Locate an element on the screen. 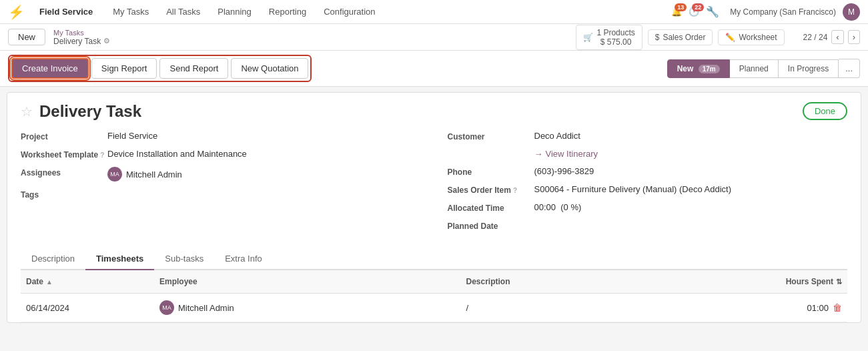 The width and height of the screenshot is (868, 351). alerts-badge: 🕐 22 is located at coordinates (694, 12).